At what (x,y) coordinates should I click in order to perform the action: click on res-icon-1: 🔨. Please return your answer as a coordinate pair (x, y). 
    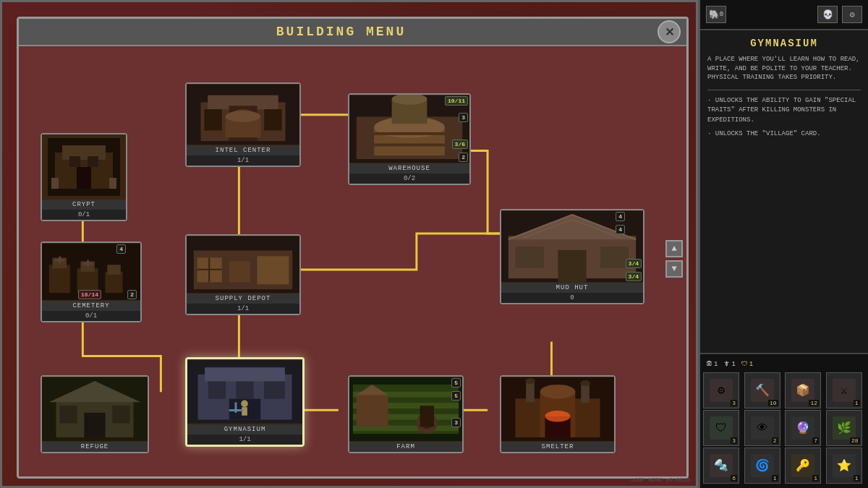
    Looking at the image, I should click on (762, 390).